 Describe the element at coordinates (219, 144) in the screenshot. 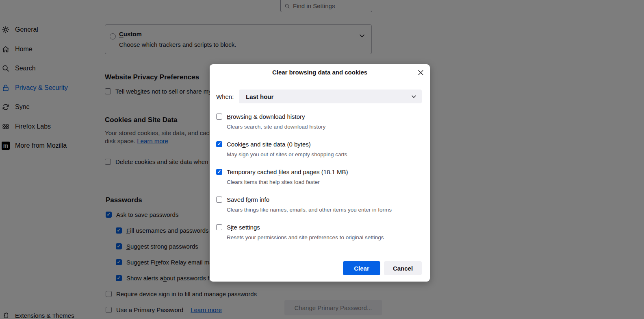

I see `cookies-site-data-checkbox` at that location.